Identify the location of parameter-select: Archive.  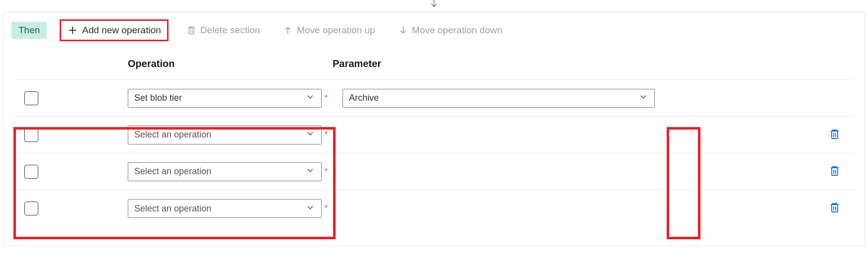
(499, 98).